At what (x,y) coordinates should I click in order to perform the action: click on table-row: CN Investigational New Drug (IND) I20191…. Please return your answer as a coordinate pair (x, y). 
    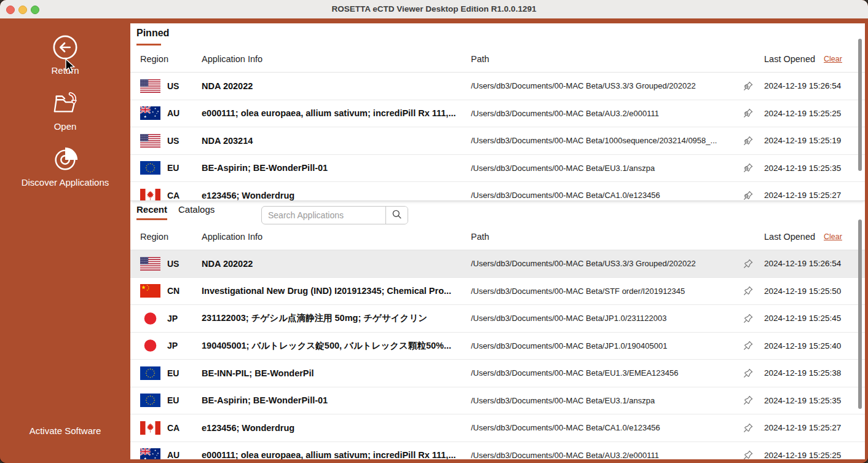
    Looking at the image, I should click on (498, 291).